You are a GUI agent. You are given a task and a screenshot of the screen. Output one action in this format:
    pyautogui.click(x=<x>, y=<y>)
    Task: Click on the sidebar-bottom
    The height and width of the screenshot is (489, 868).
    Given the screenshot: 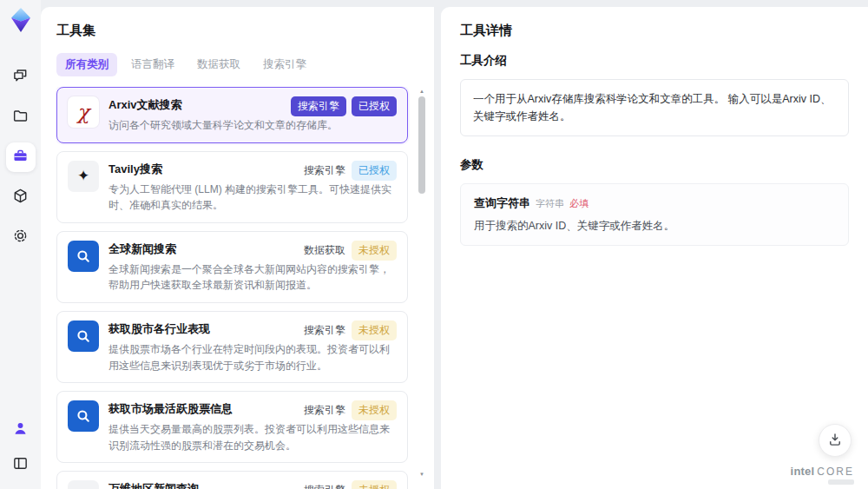 What is the action you would take?
    pyautogui.click(x=21, y=447)
    